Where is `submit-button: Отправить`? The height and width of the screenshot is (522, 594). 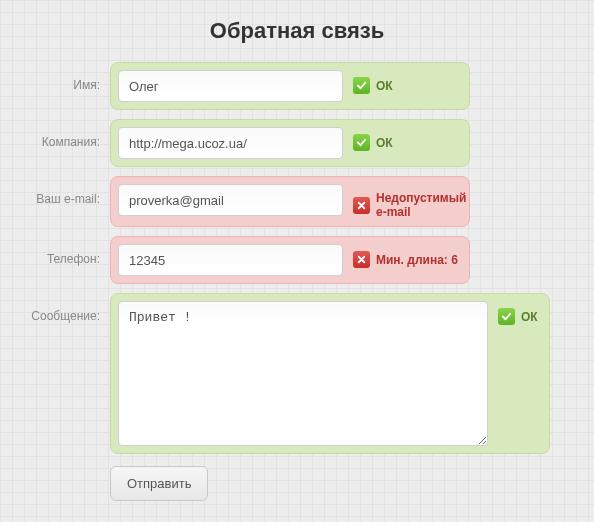 submit-button: Отправить is located at coordinates (159, 484).